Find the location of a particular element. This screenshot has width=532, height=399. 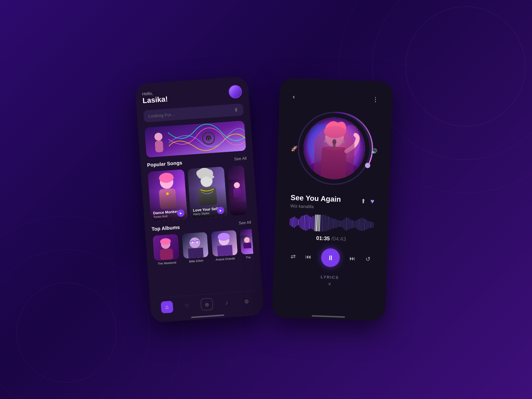

album-item-2: Billie Eilish is located at coordinates (195, 248).